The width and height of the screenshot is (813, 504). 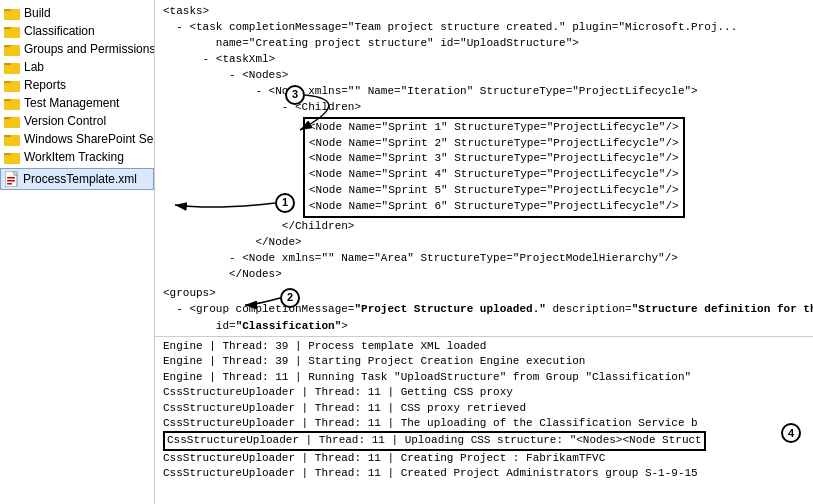 I want to click on sidebar-item-classification: Classification, so click(x=77, y=31).